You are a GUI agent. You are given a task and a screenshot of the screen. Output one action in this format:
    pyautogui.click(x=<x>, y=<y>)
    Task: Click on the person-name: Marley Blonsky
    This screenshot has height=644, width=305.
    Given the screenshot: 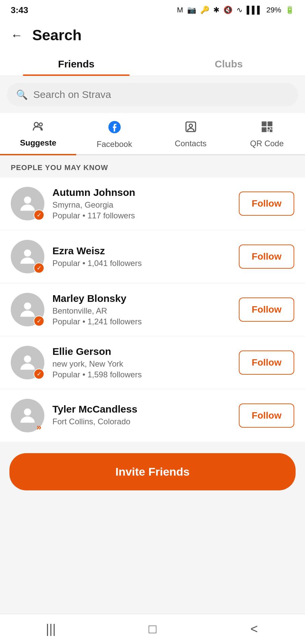 What is the action you would take?
    pyautogui.click(x=142, y=299)
    